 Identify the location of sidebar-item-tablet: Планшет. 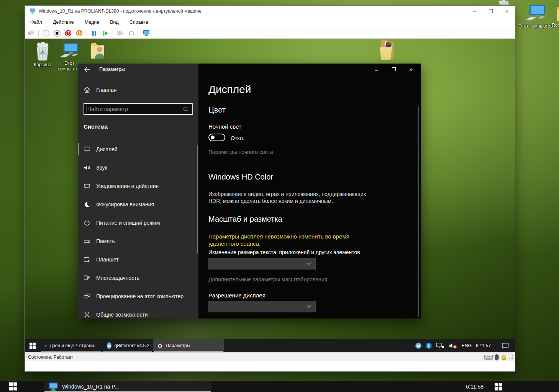
(138, 260).